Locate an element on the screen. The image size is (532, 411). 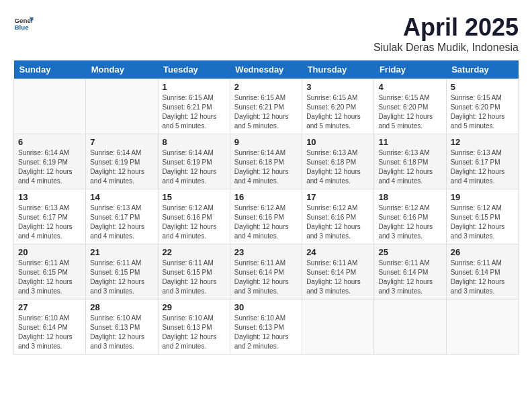
day-info: Sunrise: 6:14 AM Sunset: 6:18 PM Dayligh… is located at coordinates (266, 167).